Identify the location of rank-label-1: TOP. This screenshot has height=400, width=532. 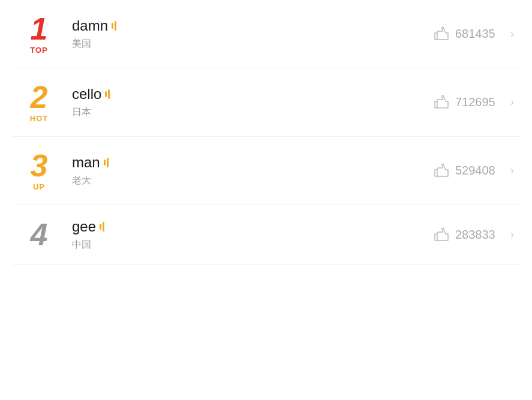
(39, 50).